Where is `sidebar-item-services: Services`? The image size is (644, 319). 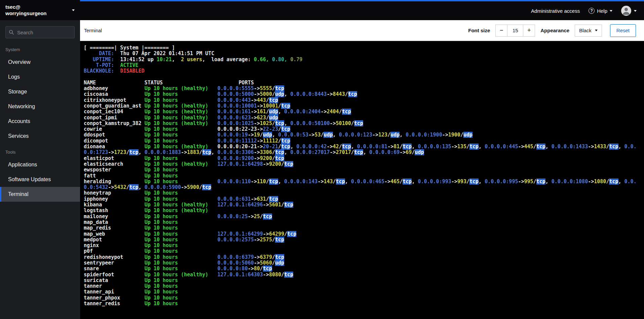 sidebar-item-services: Services is located at coordinates (40, 136).